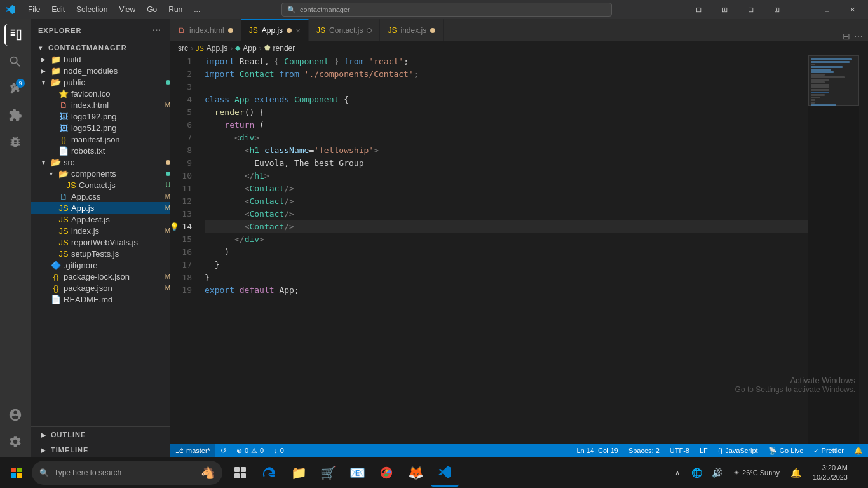 The image size is (868, 488). I want to click on breadcrumb-app: App, so click(249, 48).